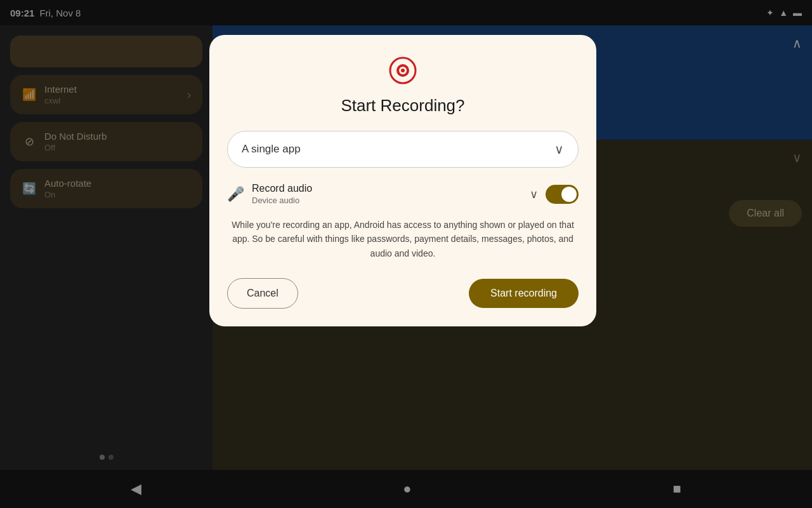 The width and height of the screenshot is (812, 508). Describe the element at coordinates (403, 293) in the screenshot. I see `dialog-buttons: Cancel Start recording` at that location.